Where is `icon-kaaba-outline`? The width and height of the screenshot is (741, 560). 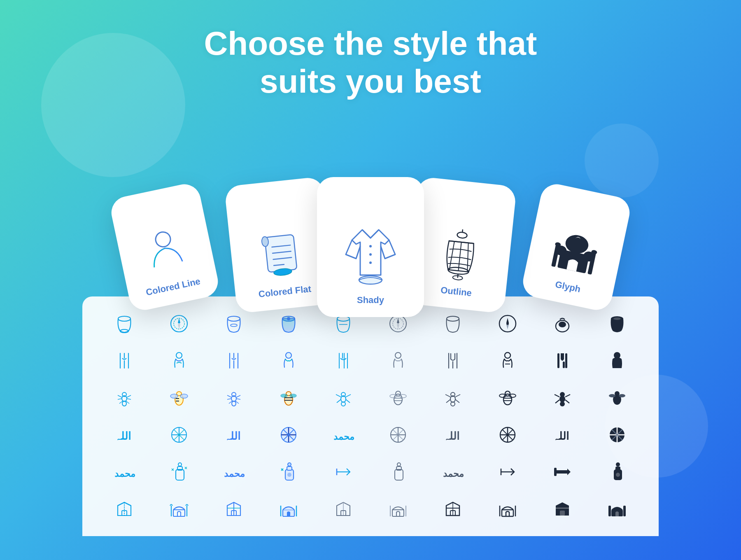
icon-kaaba-outline is located at coordinates (343, 509).